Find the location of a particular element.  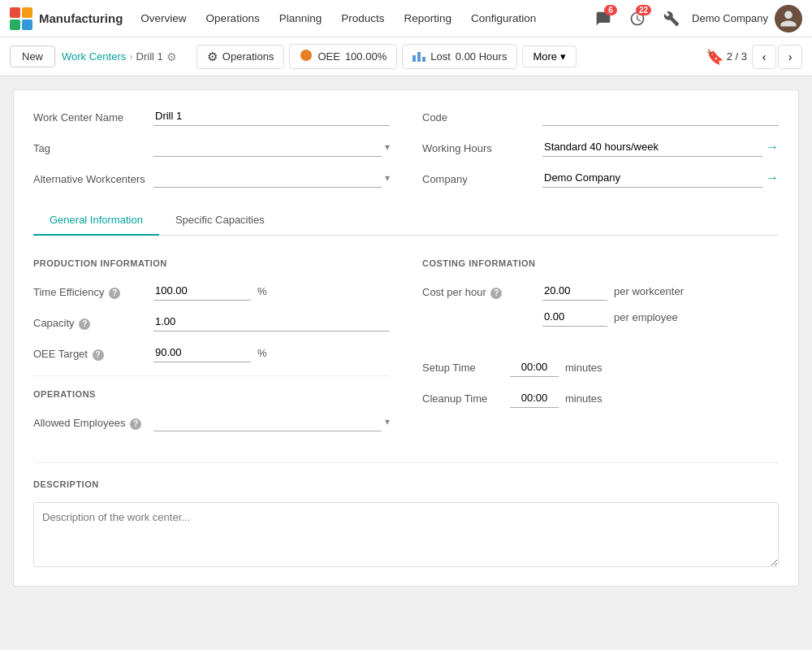

code-label: Code is located at coordinates (479, 115).